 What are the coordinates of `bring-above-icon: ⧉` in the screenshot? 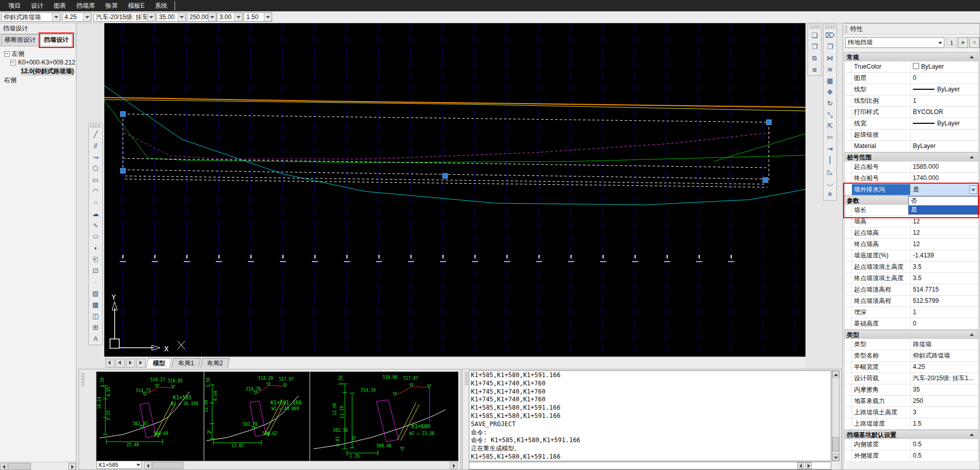 It's located at (815, 58).